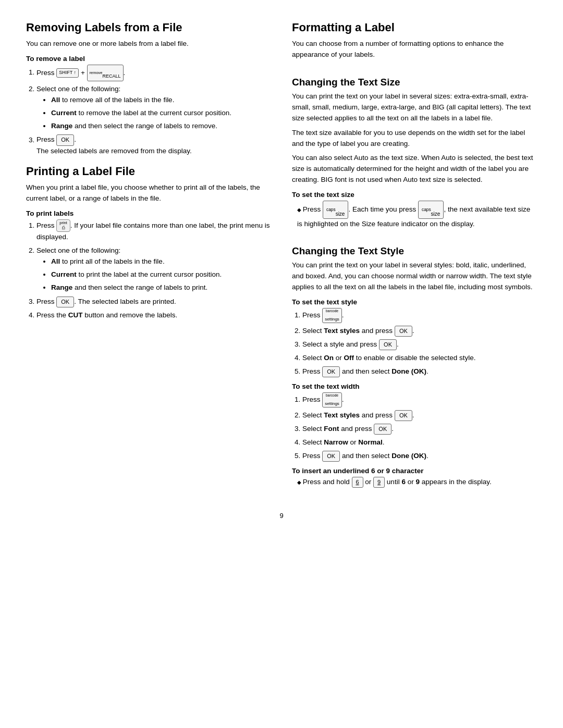 This screenshot has height=728, width=563. I want to click on ok-key-style-3: OK, so click(388, 345).